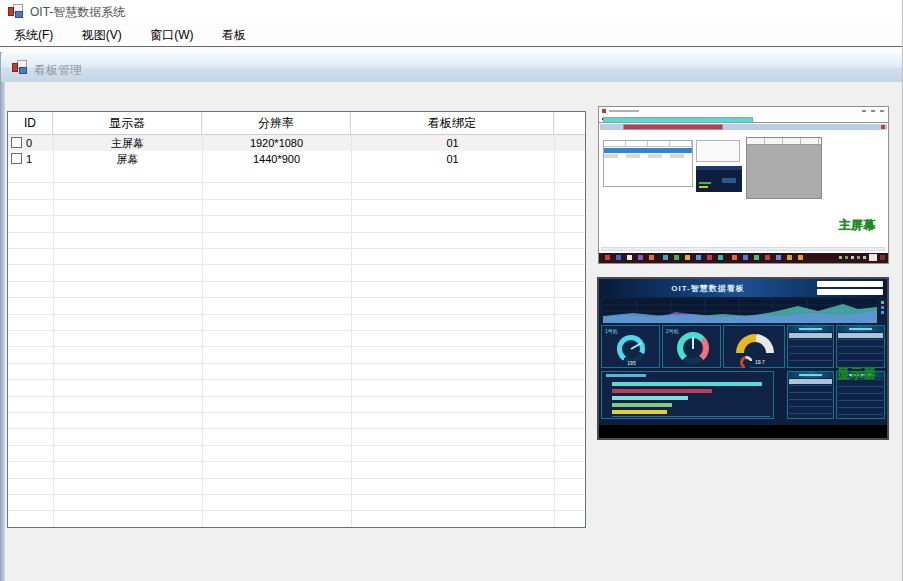 The width and height of the screenshot is (903, 581). I want to click on mini-close-icon, so click(883, 127).